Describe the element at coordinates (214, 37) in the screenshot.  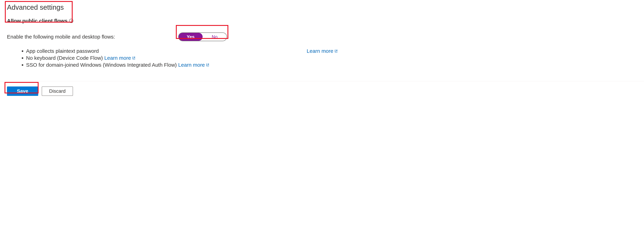
I see `toggle-no: No` at that location.